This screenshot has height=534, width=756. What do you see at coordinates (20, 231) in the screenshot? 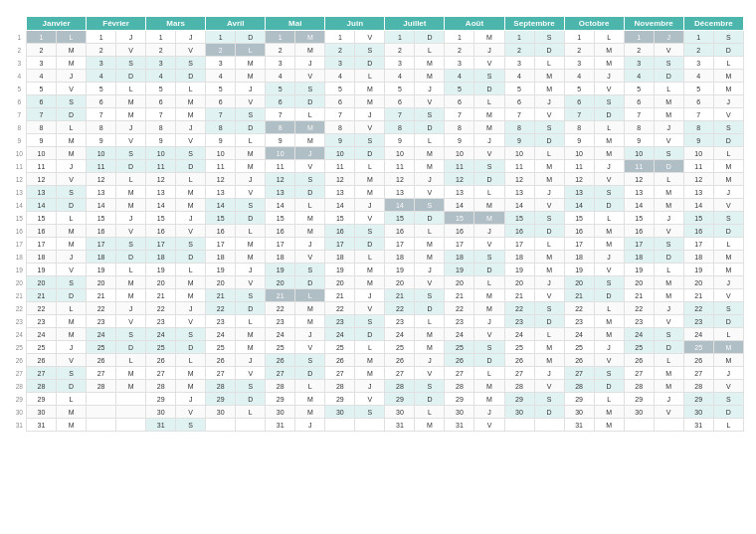
I see `row-number: 16` at bounding box center [20, 231].